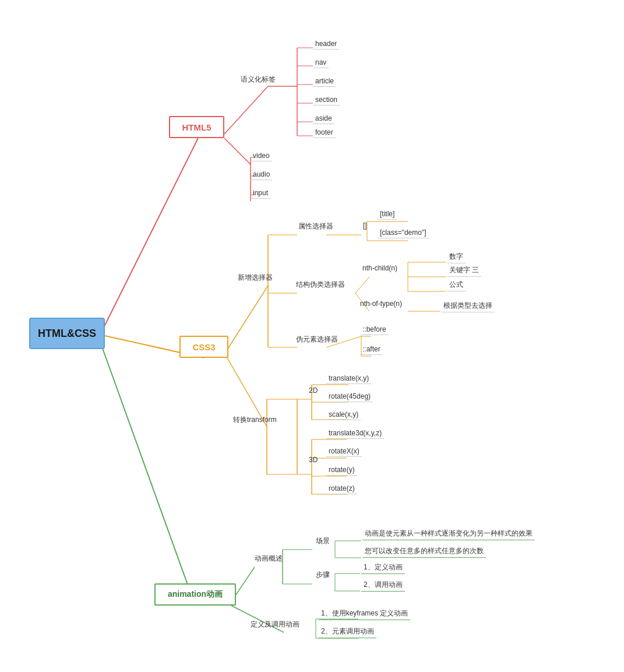 The height and width of the screenshot is (672, 624). I want to click on leaf-rotate-2d: rotate(45deg), so click(350, 396).